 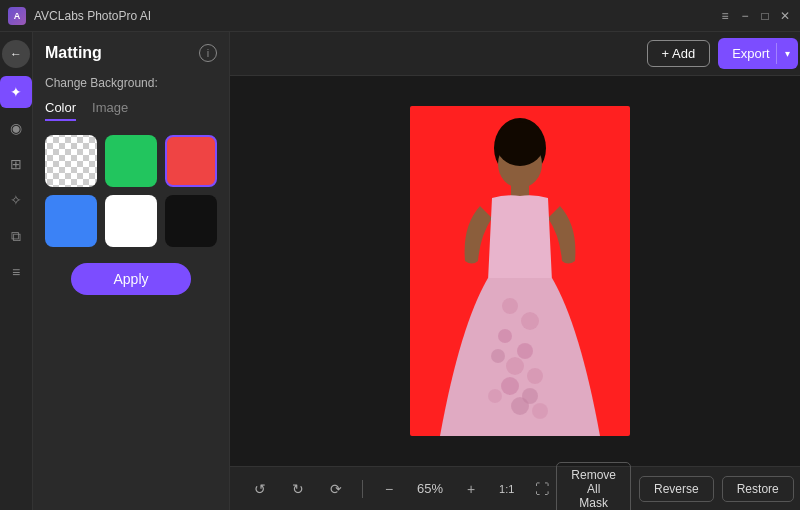 I want to click on redo-button: ↻, so click(x=298, y=489).